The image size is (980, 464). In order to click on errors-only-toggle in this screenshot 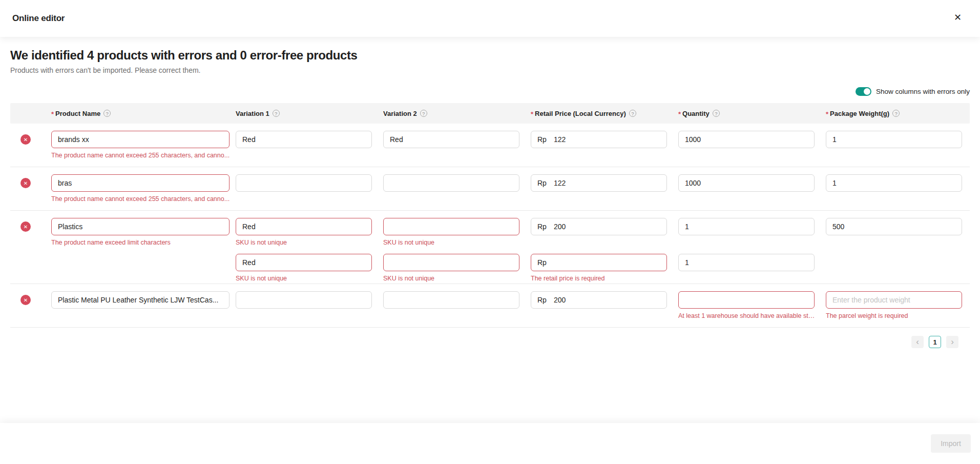, I will do `click(864, 91)`.